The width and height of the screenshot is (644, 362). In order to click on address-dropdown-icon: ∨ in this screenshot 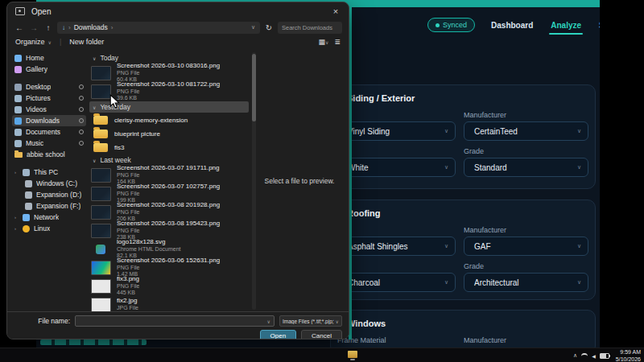, I will do `click(253, 27)`.